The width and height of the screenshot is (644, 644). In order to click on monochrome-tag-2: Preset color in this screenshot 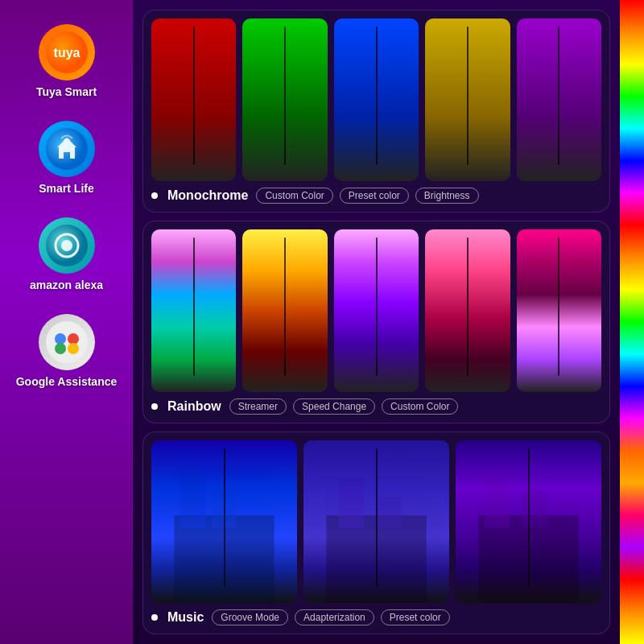, I will do `click(374, 196)`.